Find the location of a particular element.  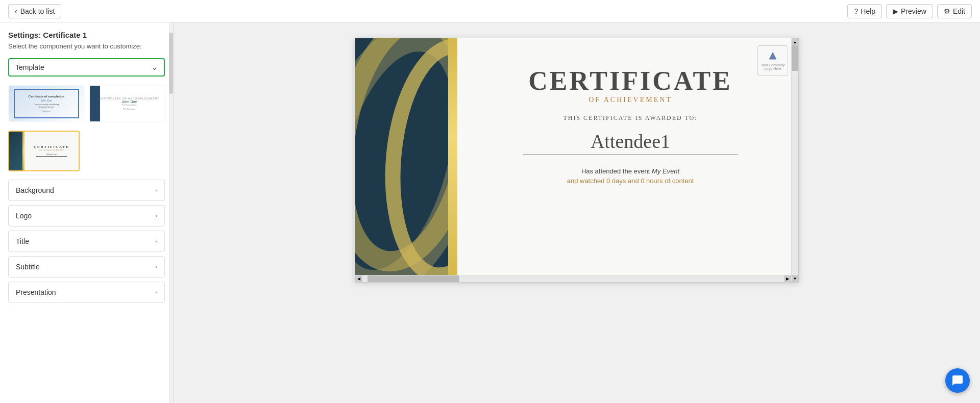

background-label: Background is located at coordinates (35, 190).